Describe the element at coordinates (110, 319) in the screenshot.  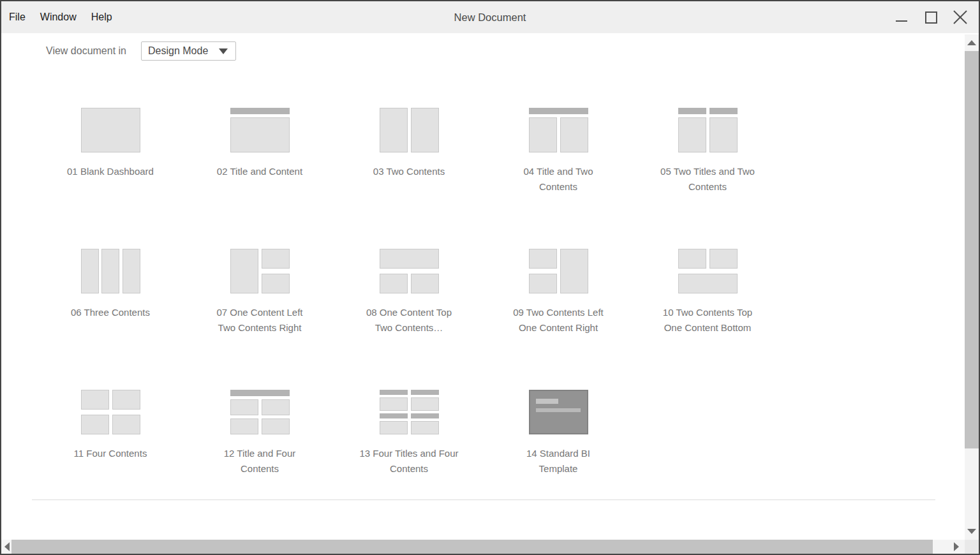
I see `template-06-three-contents: 06 Three Contents` at that location.